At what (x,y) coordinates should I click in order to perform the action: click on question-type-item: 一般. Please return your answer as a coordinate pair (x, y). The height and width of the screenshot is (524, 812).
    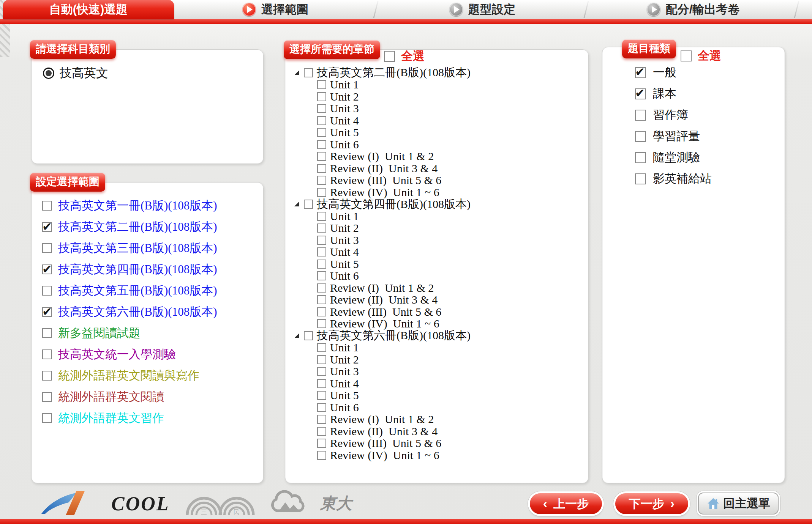
    Looking at the image, I should click on (710, 72).